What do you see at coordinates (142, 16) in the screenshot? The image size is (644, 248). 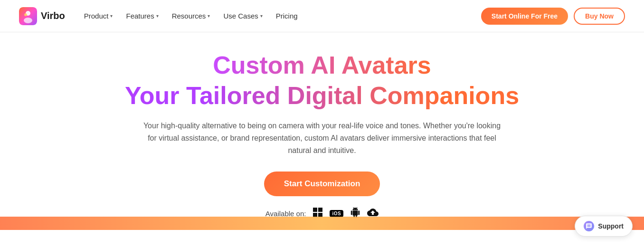 I see `nav-item-features: Features ▾` at bounding box center [142, 16].